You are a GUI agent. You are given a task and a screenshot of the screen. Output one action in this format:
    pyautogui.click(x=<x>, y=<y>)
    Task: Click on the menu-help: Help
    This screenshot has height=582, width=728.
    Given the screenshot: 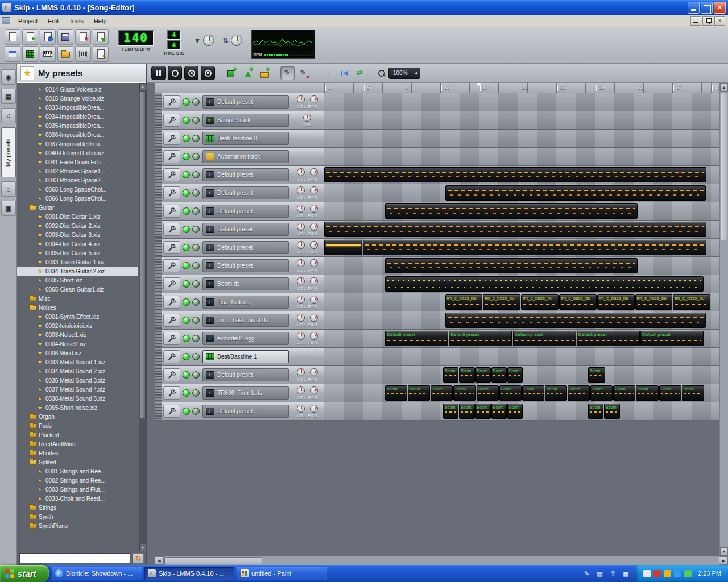 What is the action you would take?
    pyautogui.click(x=100, y=21)
    